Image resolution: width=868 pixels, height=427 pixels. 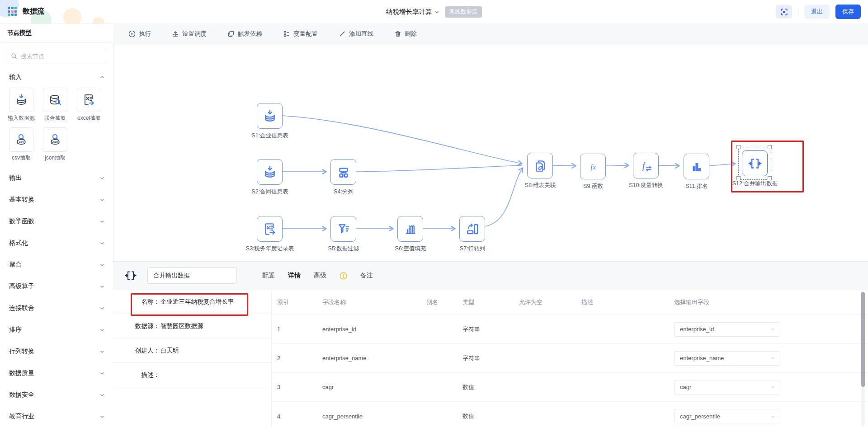 I want to click on flow-node-s10: f, so click(x=646, y=165).